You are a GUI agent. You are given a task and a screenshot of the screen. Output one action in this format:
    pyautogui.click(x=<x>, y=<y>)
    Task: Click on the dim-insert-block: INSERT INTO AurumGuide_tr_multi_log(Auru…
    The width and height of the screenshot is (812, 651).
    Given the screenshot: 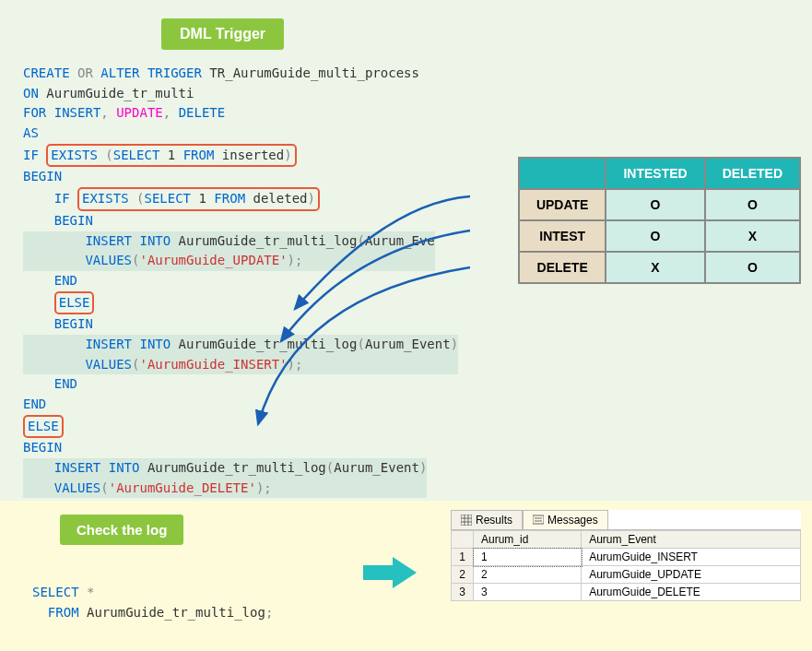 What is the action you would take?
    pyautogui.click(x=241, y=354)
    